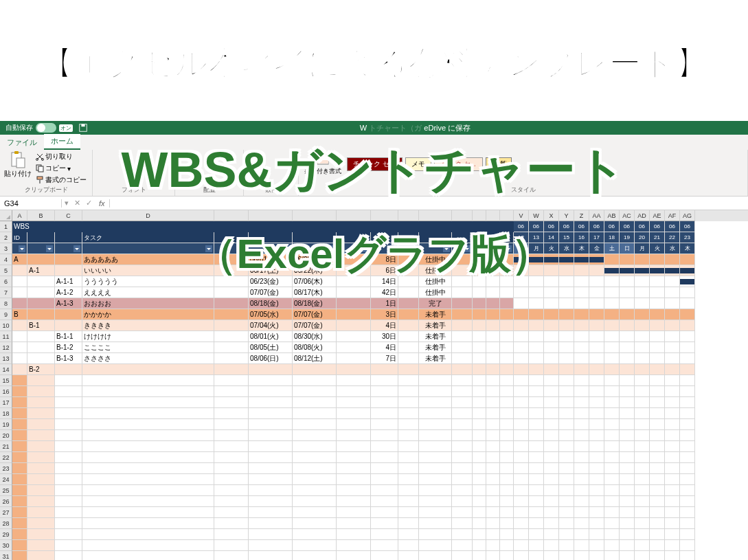  What do you see at coordinates (6, 403) in the screenshot?
I see `row-header: 17` at bounding box center [6, 403].